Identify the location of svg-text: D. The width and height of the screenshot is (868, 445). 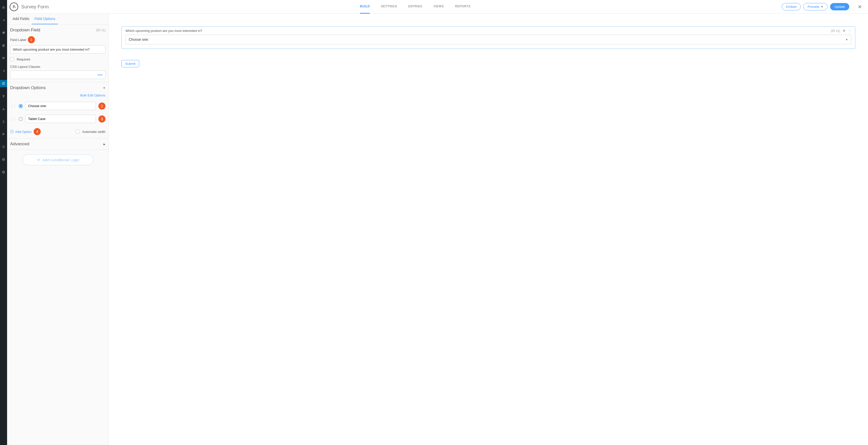
(3, 159).